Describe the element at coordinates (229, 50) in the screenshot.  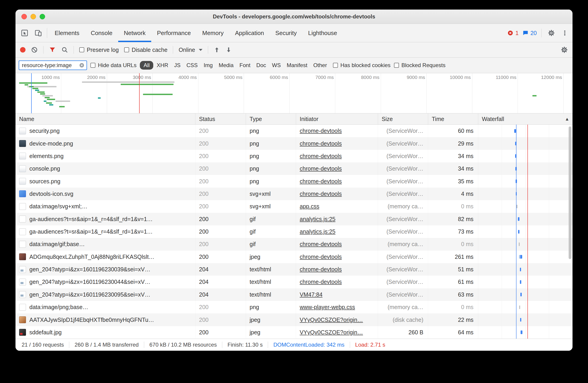
I see `export-har-button` at that location.